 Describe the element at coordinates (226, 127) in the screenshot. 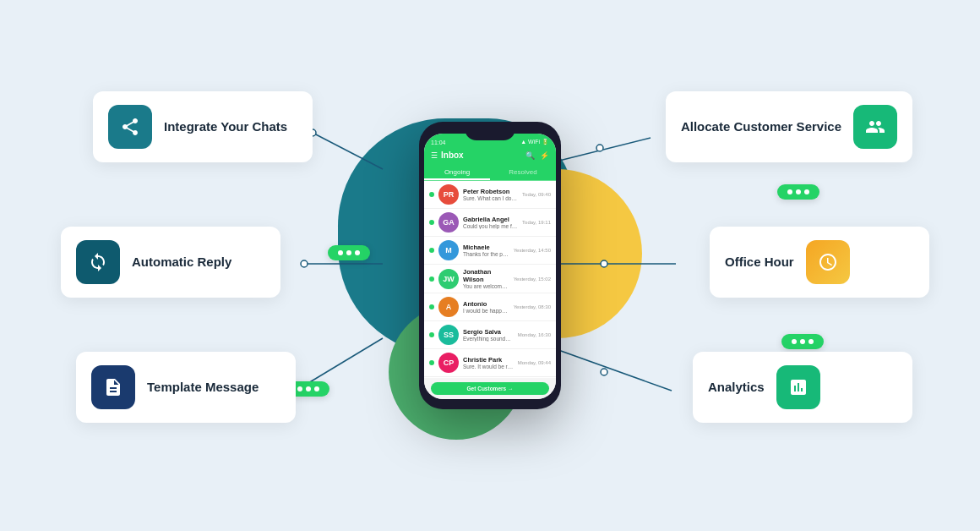

I see `integrate-label: Integrate Your Chats` at that location.